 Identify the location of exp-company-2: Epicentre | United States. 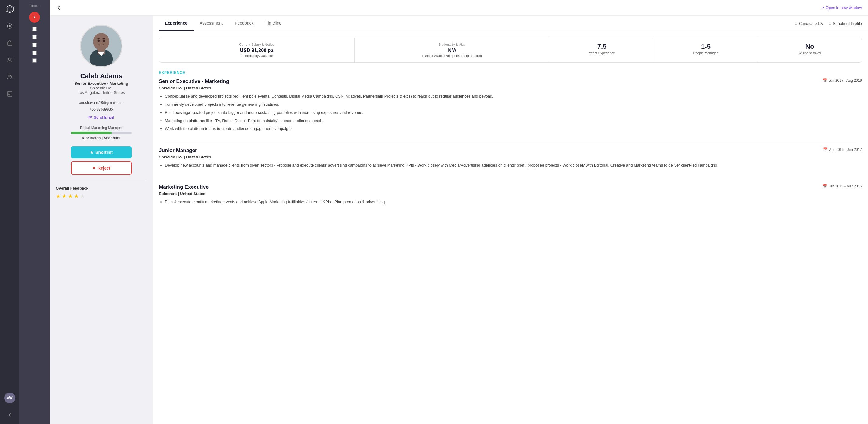
(510, 194).